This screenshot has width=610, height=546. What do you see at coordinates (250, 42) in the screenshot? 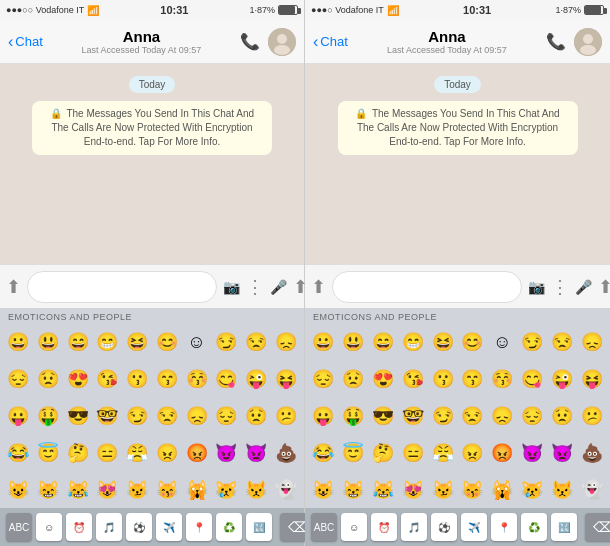
I see `phone-icon-left: 📞` at bounding box center [250, 42].